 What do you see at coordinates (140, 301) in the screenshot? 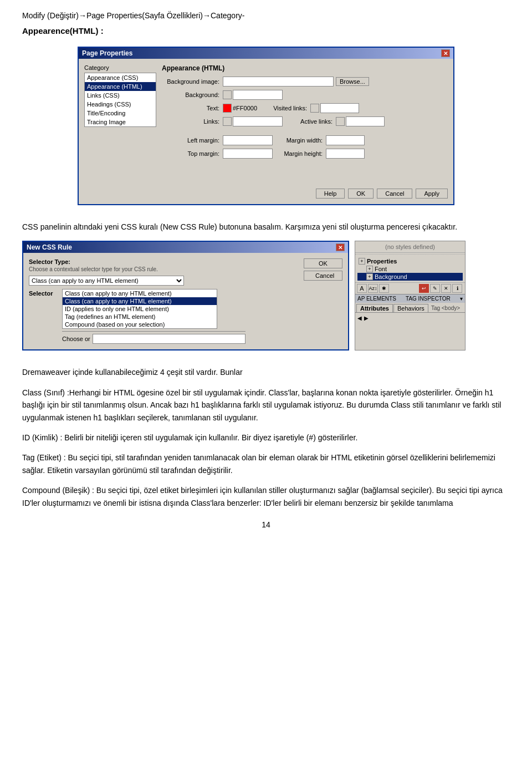
I see `selector-list-item-selected: Class (can apply to any HTML element)` at bounding box center [140, 301].